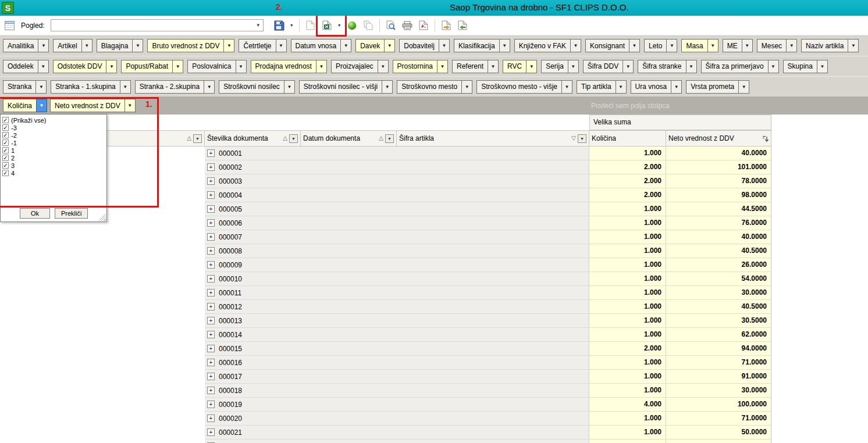  I want to click on filter-option-3: ✓3, so click(54, 165).